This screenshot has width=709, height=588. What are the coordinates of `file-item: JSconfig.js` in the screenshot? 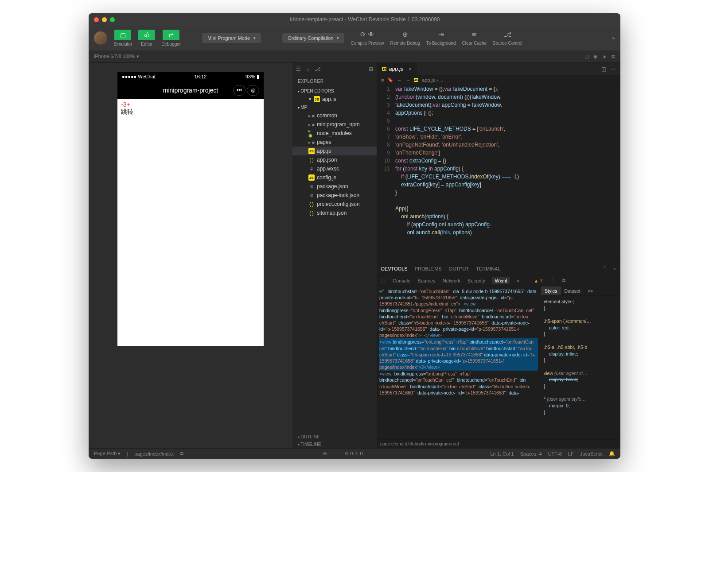 It's located at (335, 178).